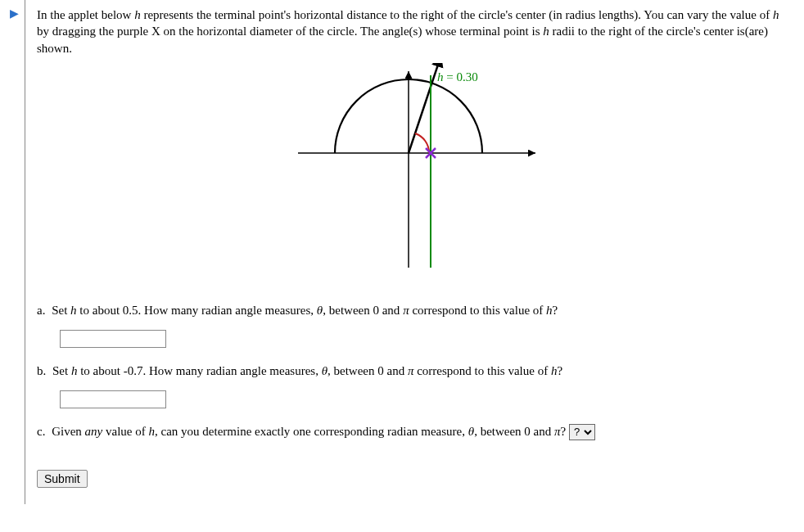 This screenshot has height=532, width=804. I want to click on qc-t2: value of, so click(125, 431).